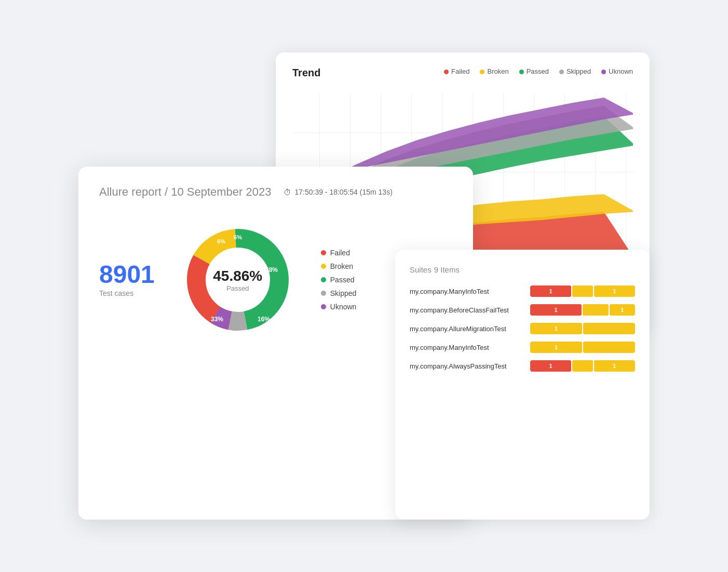 This screenshot has width=728, height=572. Describe the element at coordinates (238, 280) in the screenshot. I see `donut-center: 45.86% Passed` at that location.